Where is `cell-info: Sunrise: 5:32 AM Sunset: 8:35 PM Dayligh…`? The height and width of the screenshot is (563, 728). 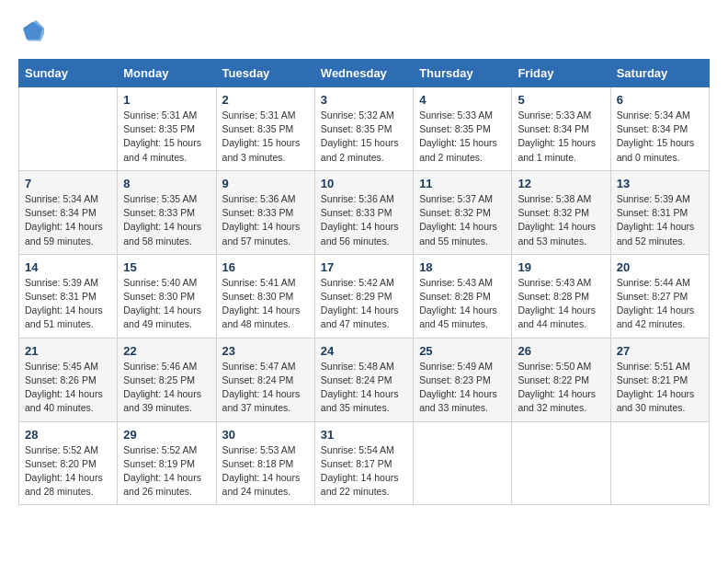
cell-info: Sunrise: 5:32 AM Sunset: 8:35 PM Dayligh… is located at coordinates (364, 136).